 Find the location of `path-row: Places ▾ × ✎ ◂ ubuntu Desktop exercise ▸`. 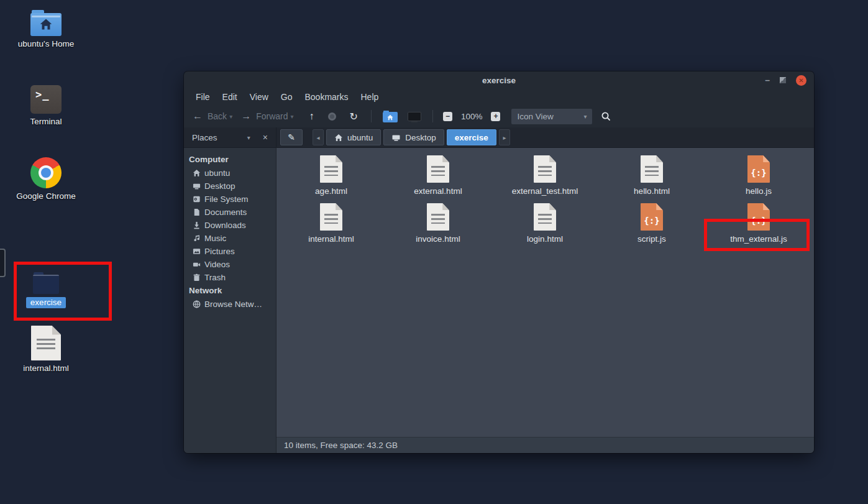

path-row: Places ▾ × ✎ ◂ ubuntu Desktop exercise ▸ is located at coordinates (499, 138).